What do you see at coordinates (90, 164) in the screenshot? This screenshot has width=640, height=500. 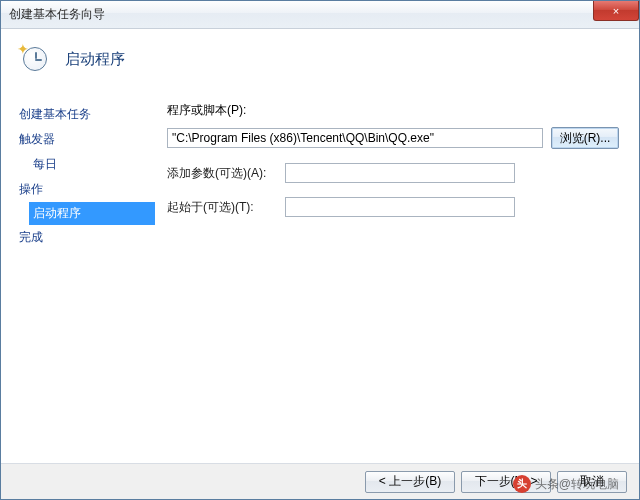 I see `step-daily: 每日` at bounding box center [90, 164].